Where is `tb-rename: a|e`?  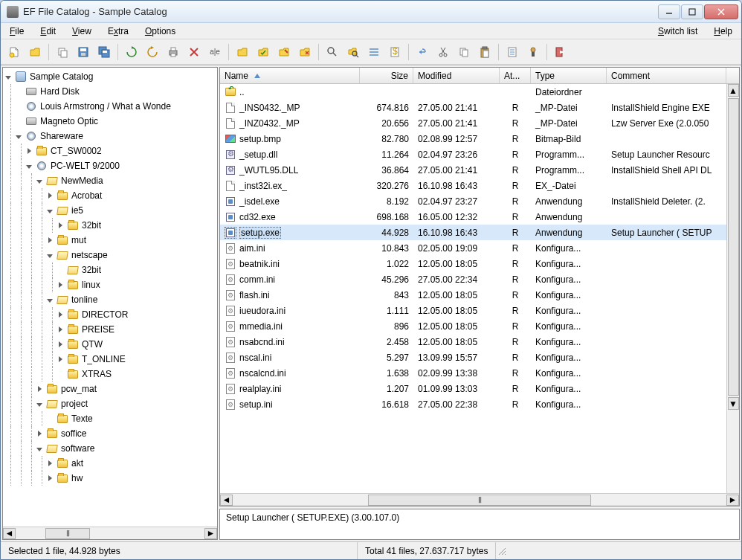 tb-rename: a|e is located at coordinates (215, 52).